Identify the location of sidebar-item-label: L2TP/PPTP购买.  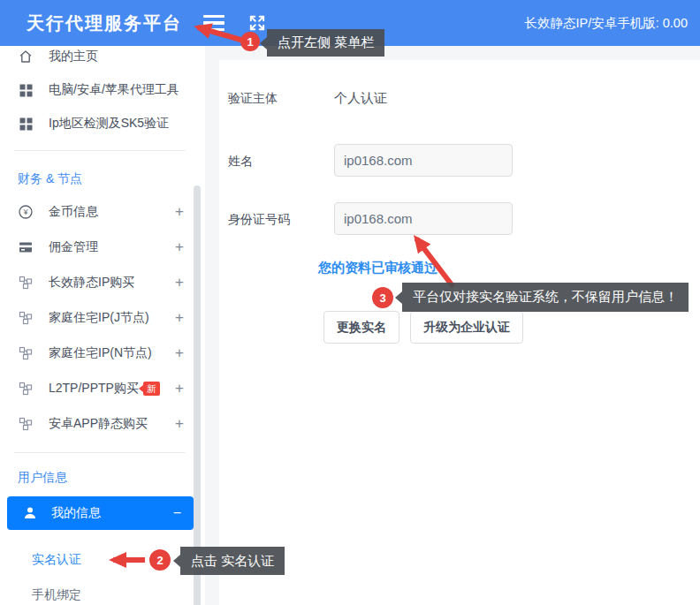
(94, 389).